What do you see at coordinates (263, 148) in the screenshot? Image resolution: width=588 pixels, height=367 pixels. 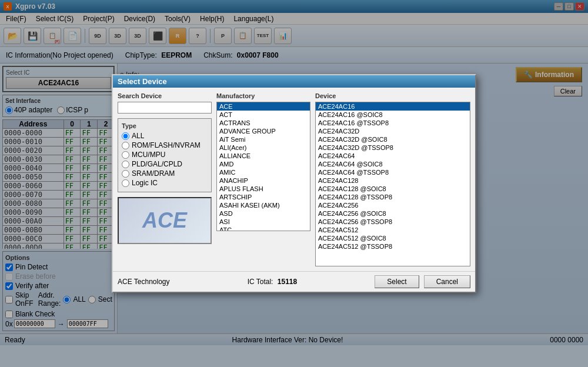 I see `manufactory-item: ALI(Acer)` at bounding box center [263, 148].